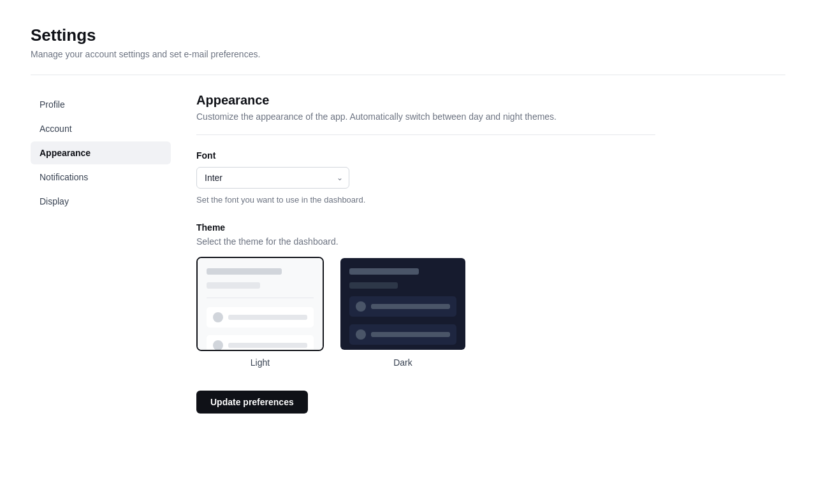 Image resolution: width=816 pixels, height=504 pixels. What do you see at coordinates (101, 201) in the screenshot?
I see `sidebar-item-display: Display` at bounding box center [101, 201].